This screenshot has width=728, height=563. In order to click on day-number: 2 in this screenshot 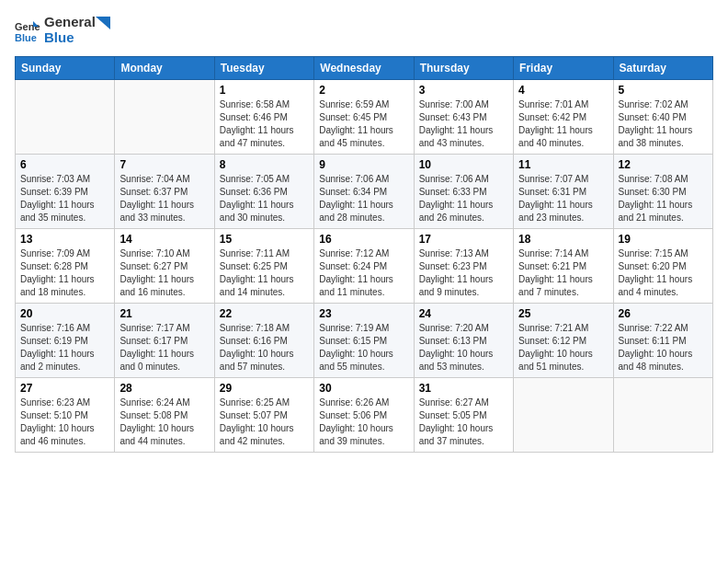, I will do `click(364, 90)`.